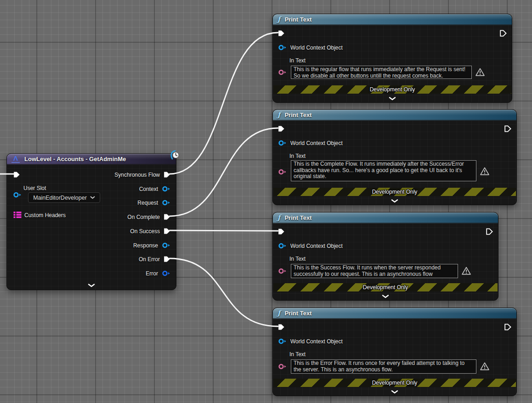  Describe the element at coordinates (93, 197) in the screenshot. I see `dropdown-chevron-icon` at that location.